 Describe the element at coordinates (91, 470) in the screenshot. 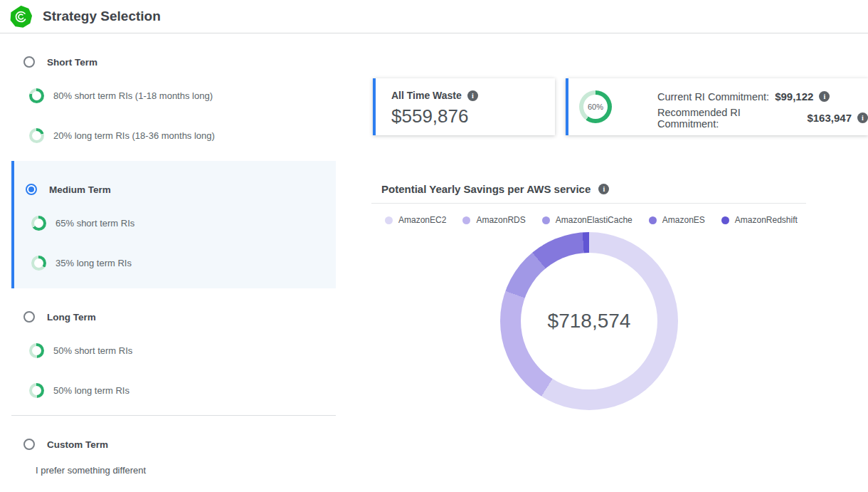

I see `custom-term-description: I prefer something different` at that location.